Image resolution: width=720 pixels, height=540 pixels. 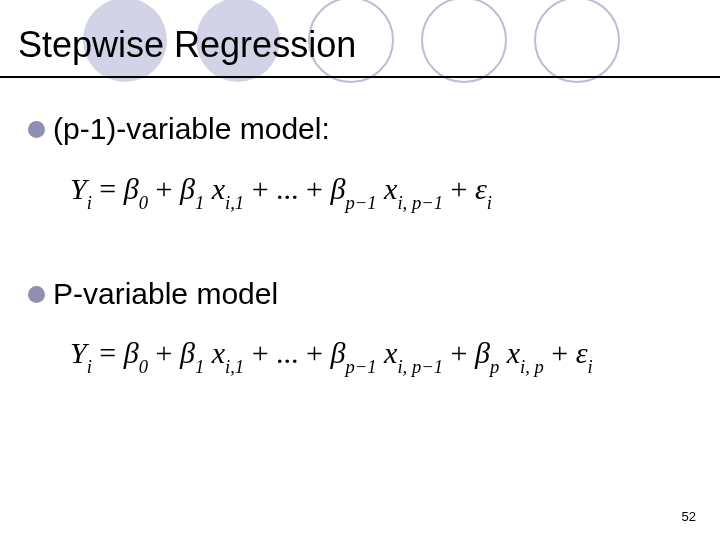 I want to click on eq1-eps-sub: i, so click(x=490, y=202).